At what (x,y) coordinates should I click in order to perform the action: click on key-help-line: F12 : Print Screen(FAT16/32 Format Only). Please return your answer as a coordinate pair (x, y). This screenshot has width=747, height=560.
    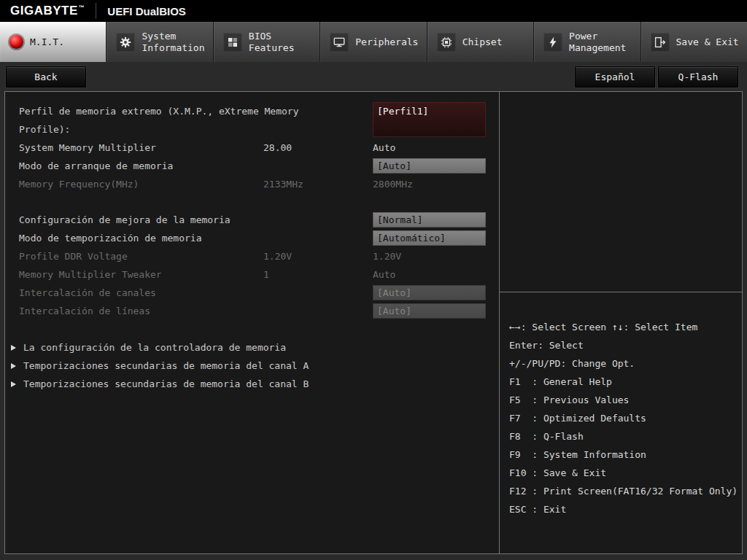
    Looking at the image, I should click on (624, 494).